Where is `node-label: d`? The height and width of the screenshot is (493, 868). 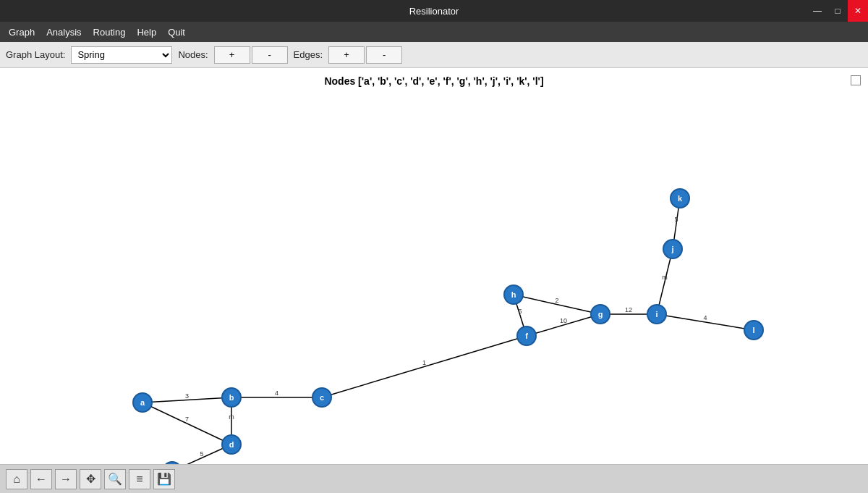
node-label: d is located at coordinates (231, 444).